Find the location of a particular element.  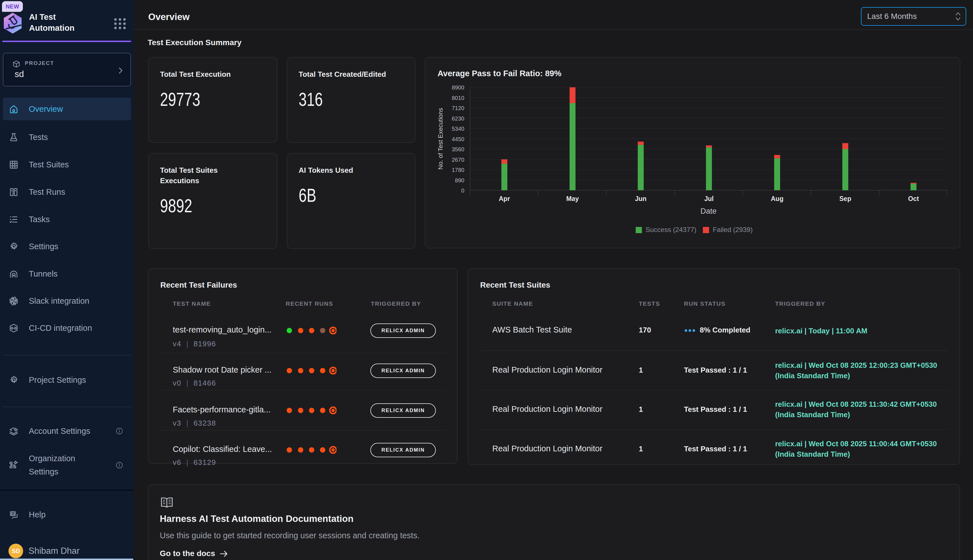

svg-text: 6230 is located at coordinates (458, 118).